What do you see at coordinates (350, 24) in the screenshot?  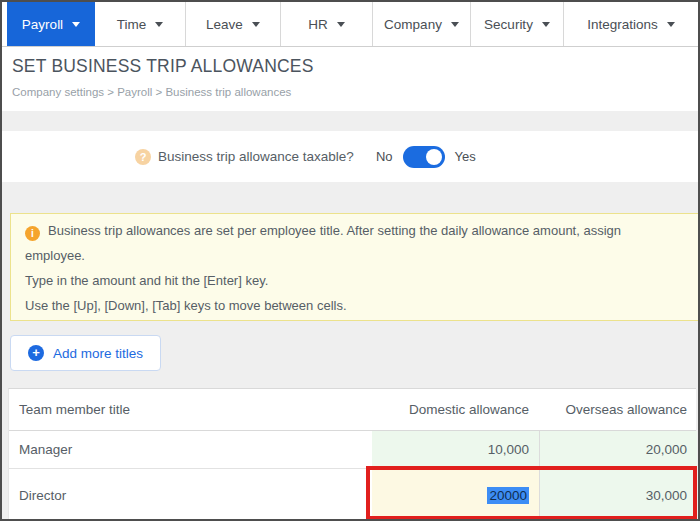 I see `top-navigation: Payroll Time Leave HR Company Security I…` at bounding box center [350, 24].